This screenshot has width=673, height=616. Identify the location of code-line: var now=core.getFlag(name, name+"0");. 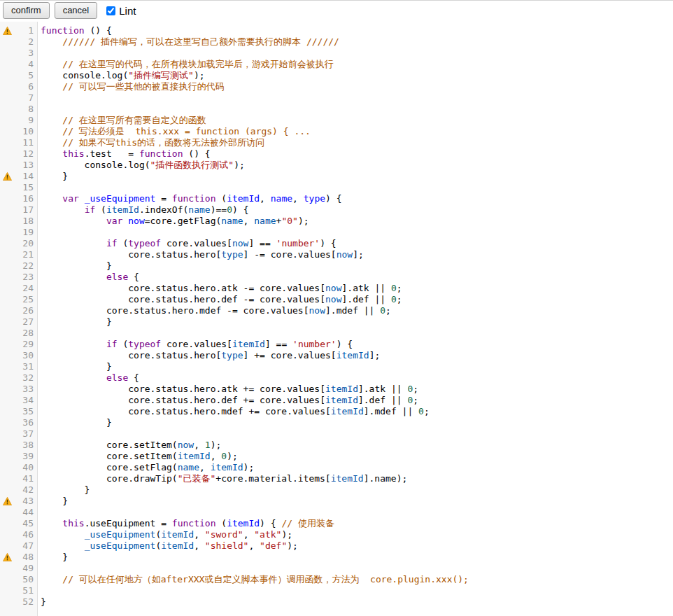
(173, 221).